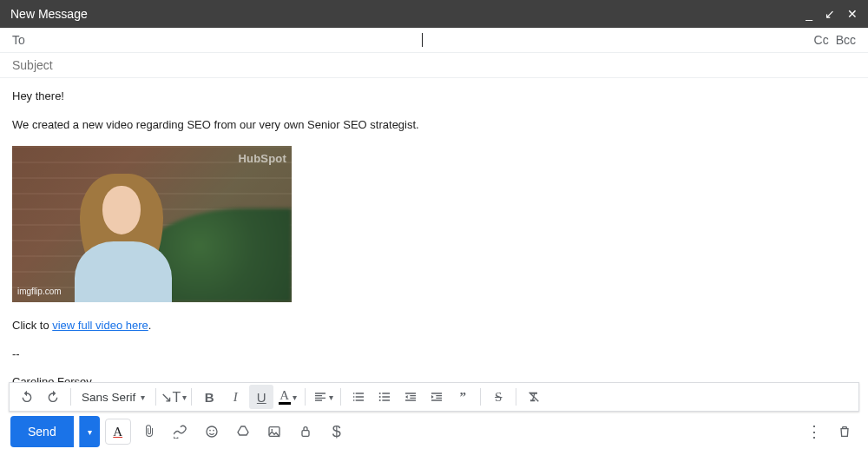  I want to click on confidential-mode-button, so click(306, 432).